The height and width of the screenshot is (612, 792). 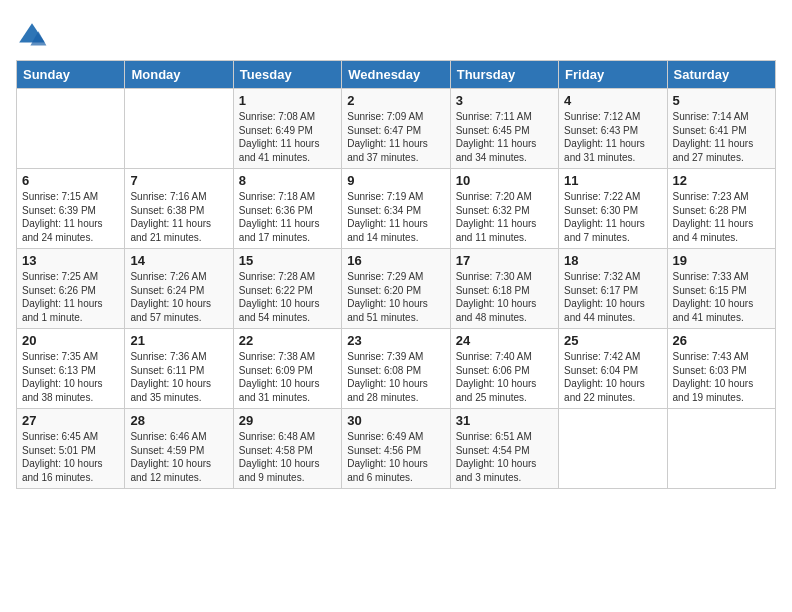 I want to click on day-info: Sunrise: 7:30 AM Sunset: 6:18 PM Dayligh…, so click(x=504, y=297).